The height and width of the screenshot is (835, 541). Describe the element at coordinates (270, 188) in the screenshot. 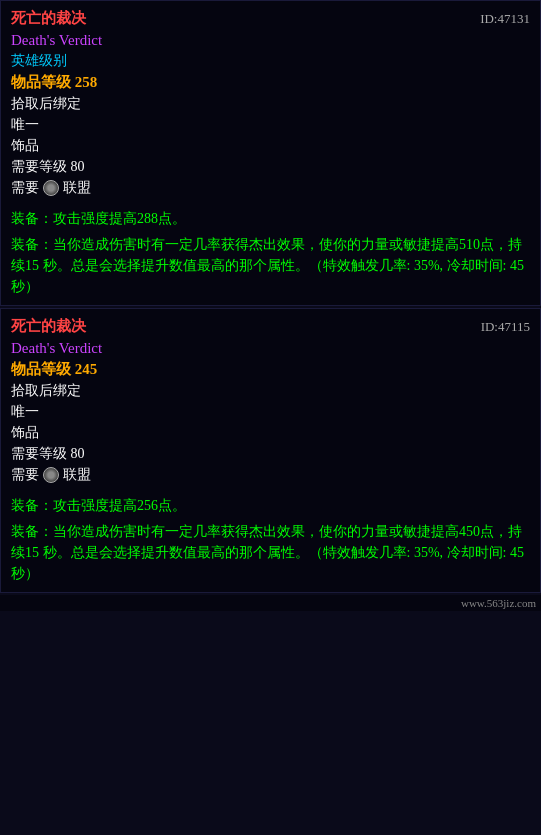

I see `item-req-faction-1: 需要 联盟` at that location.